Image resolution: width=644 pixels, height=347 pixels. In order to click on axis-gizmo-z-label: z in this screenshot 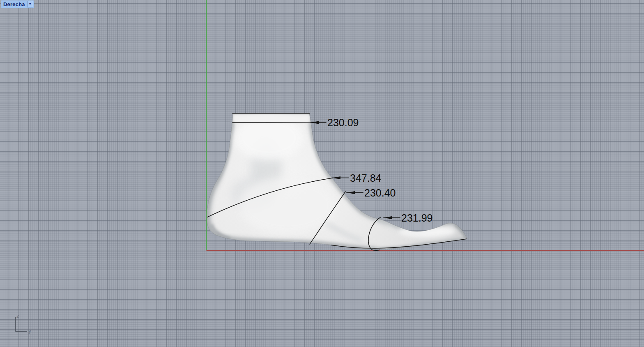, I will do `click(18, 316)`.